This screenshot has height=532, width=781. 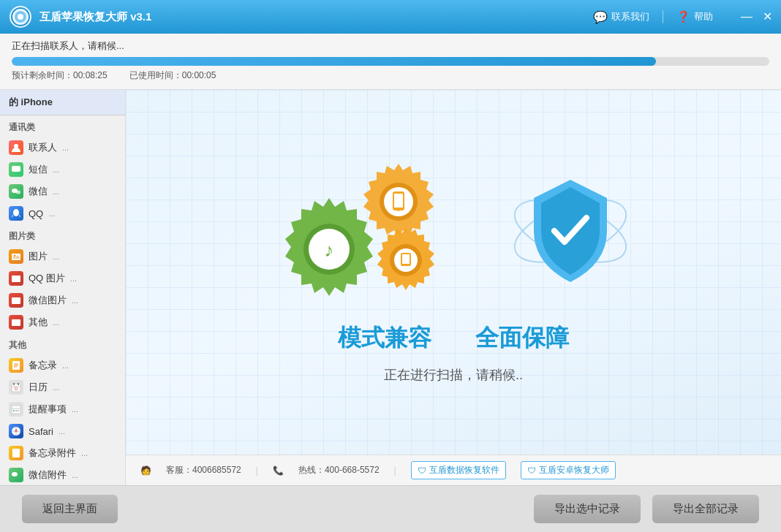 I want to click on sidebar-item-qq: QQ ..., so click(x=63, y=213).